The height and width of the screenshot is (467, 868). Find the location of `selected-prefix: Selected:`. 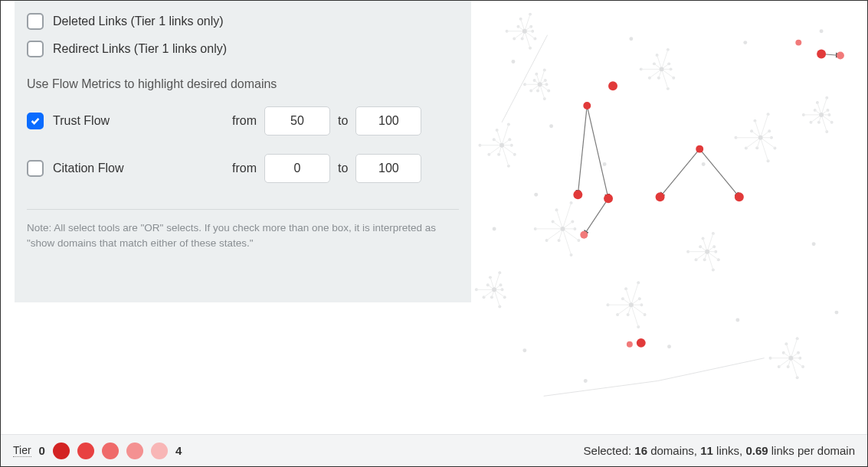

selected-prefix: Selected: is located at coordinates (610, 450).